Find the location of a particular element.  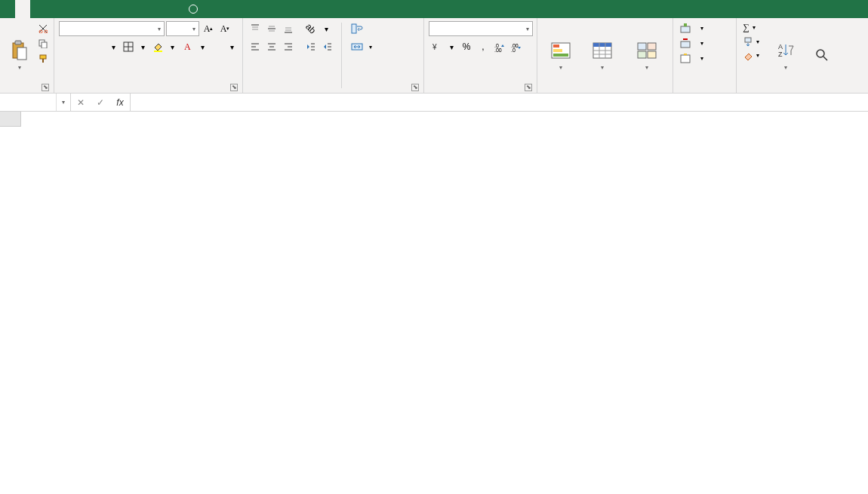

merge-center-button: ▾ is located at coordinates (362, 47).